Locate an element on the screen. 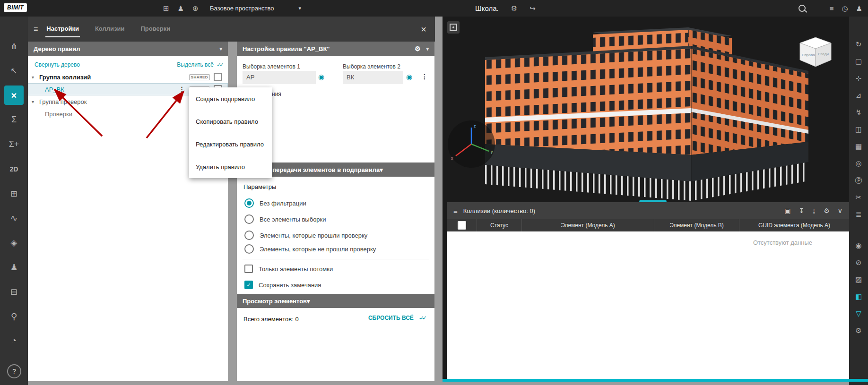 The image size is (868, 385). menu-item-copy-rule: Скопировать правило is located at coordinates (231, 121).